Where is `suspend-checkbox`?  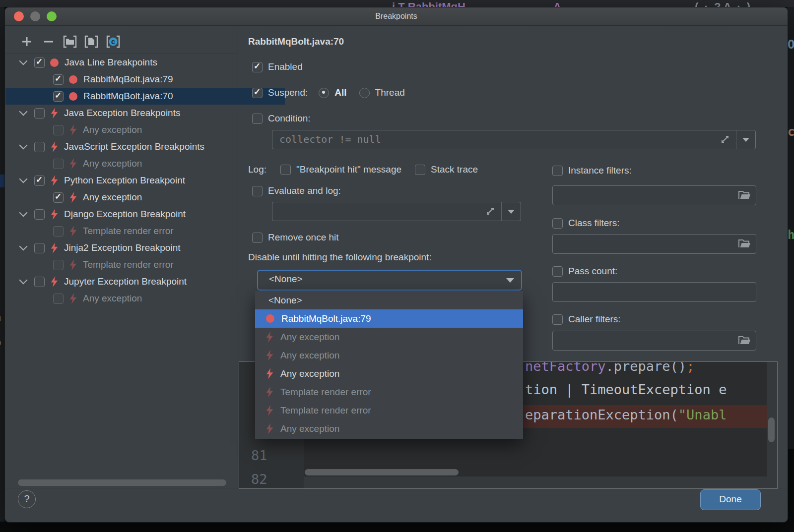
suspend-checkbox is located at coordinates (257, 93).